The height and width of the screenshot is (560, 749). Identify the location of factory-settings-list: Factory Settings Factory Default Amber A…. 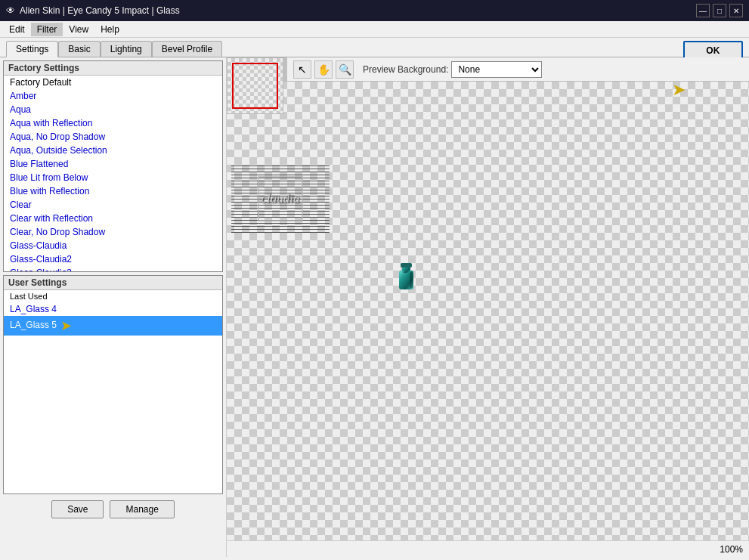
(113, 166).